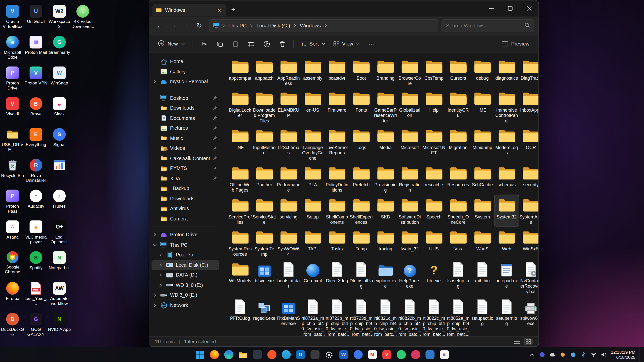 This screenshot has width=644, height=362. What do you see at coordinates (185, 235) in the screenshot?
I see `sidebar-item-proton-drive: Proton Drive` at bounding box center [185, 235].